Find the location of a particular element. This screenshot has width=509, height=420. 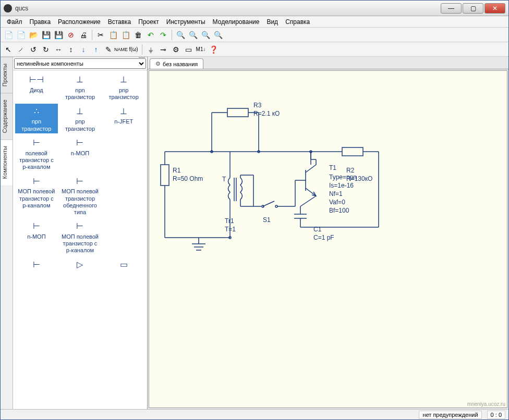

menu-tools: Инструменты is located at coordinates (186, 22).